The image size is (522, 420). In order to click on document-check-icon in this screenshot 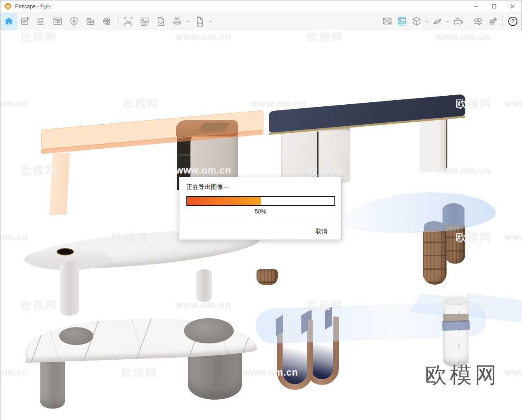, I will do `click(161, 21)`.